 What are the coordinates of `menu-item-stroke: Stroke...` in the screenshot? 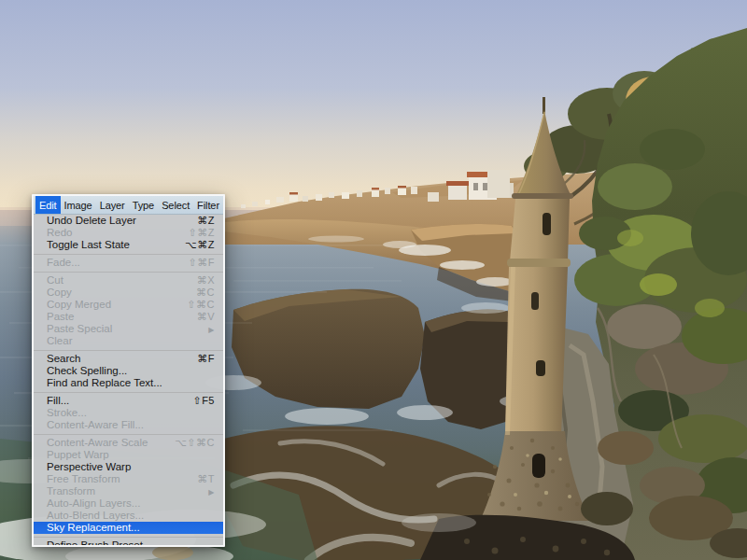 It's located at (129, 413).